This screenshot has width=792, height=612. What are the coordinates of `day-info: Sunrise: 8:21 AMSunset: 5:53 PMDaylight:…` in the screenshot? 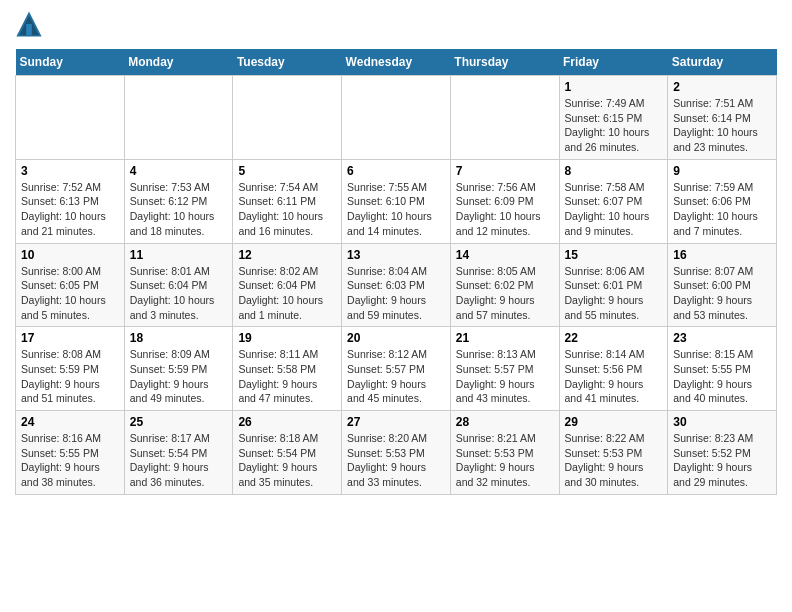 It's located at (505, 460).